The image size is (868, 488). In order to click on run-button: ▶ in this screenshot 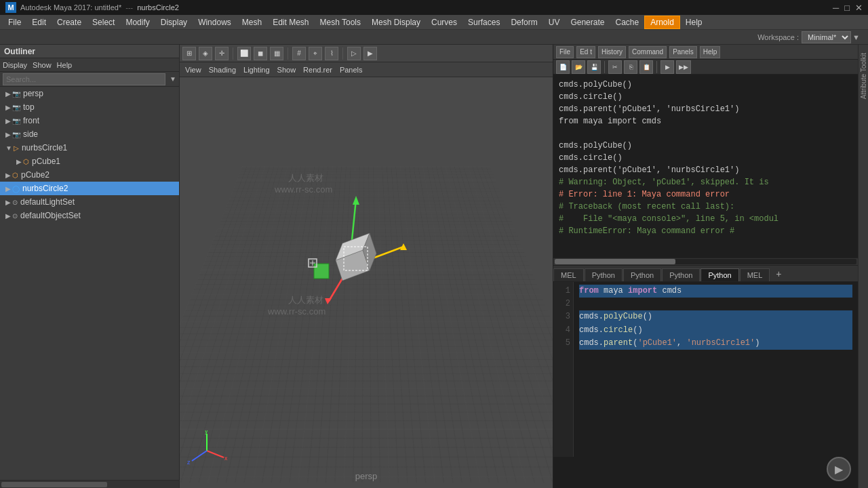, I will do `click(839, 469)`.